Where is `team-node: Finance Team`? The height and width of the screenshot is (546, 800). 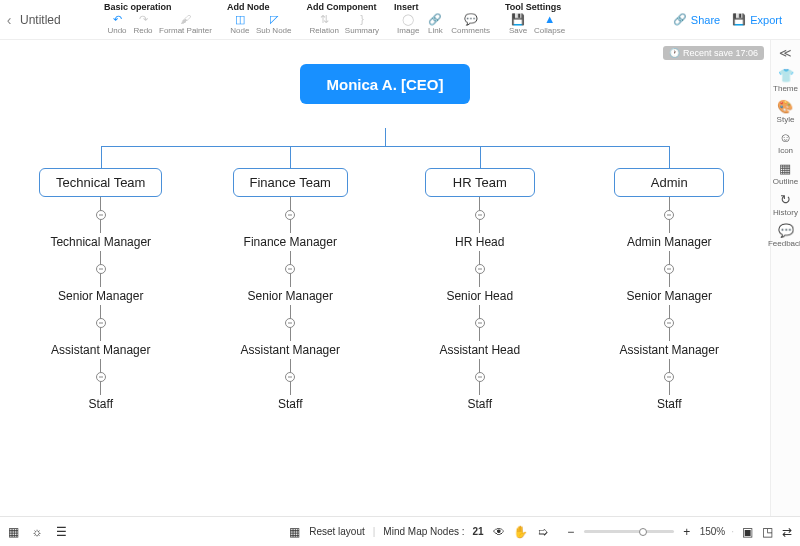
team-node: Finance Team is located at coordinates (290, 182).